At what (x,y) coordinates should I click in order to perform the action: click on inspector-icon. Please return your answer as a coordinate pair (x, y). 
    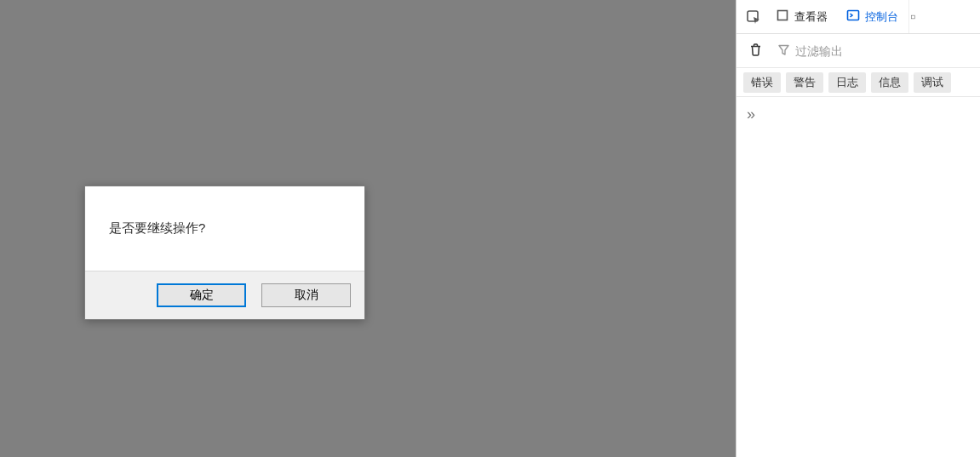
    Looking at the image, I should click on (782, 17).